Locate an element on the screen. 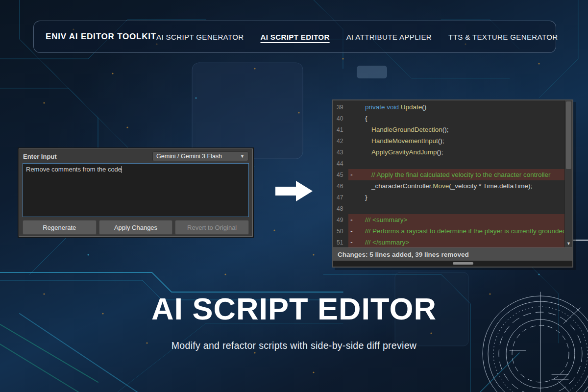 This screenshot has height=392, width=588. code-line: 51-/// </summary> is located at coordinates (449, 242).